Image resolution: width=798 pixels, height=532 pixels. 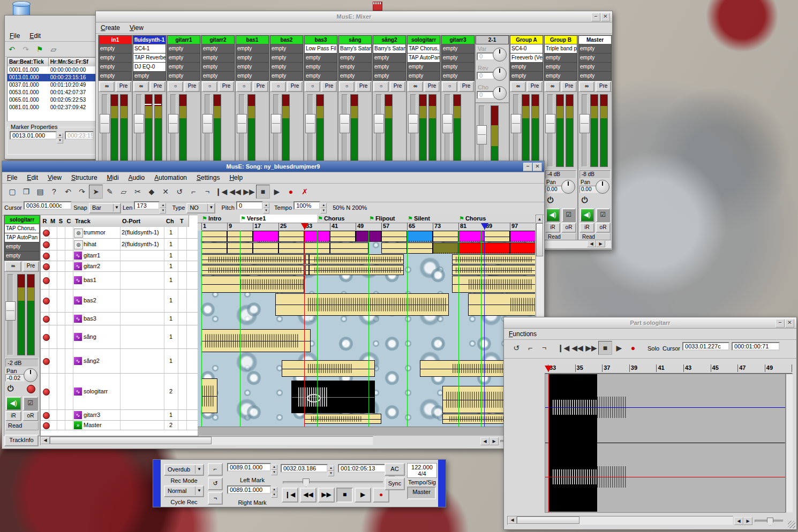 I want to click on part-trummor, so click(x=471, y=237).